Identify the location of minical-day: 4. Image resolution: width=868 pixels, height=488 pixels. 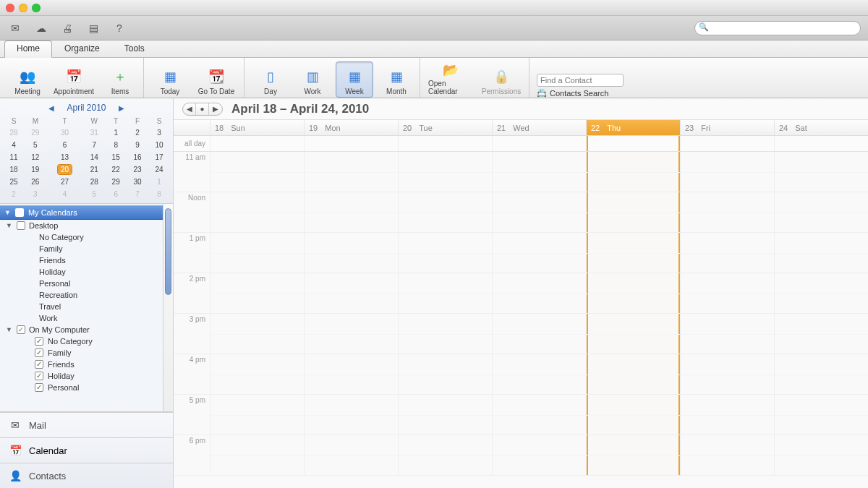
(65, 194).